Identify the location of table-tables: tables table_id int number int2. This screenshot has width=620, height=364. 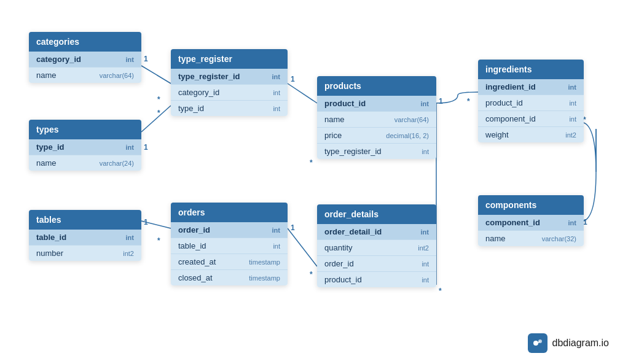
(85, 236).